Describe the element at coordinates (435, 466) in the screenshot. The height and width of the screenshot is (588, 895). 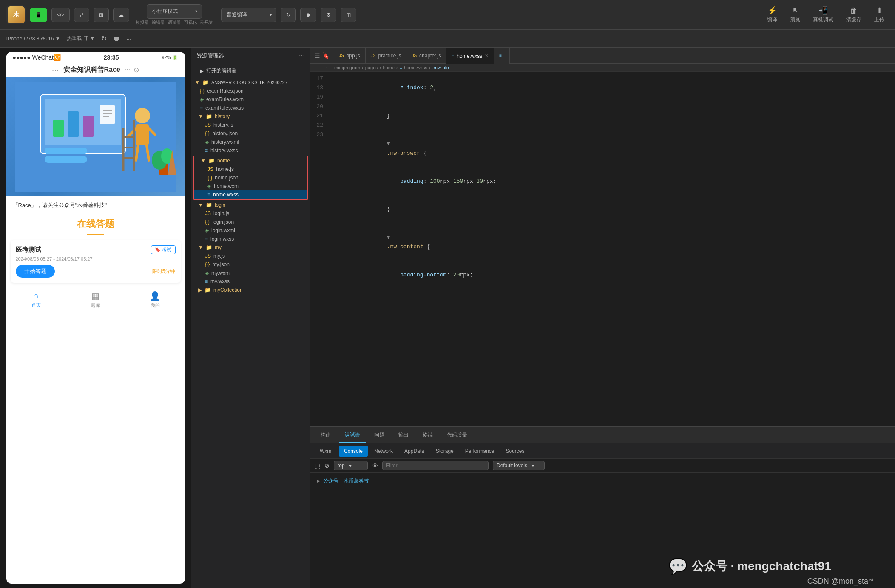
I see `filter-input` at that location.